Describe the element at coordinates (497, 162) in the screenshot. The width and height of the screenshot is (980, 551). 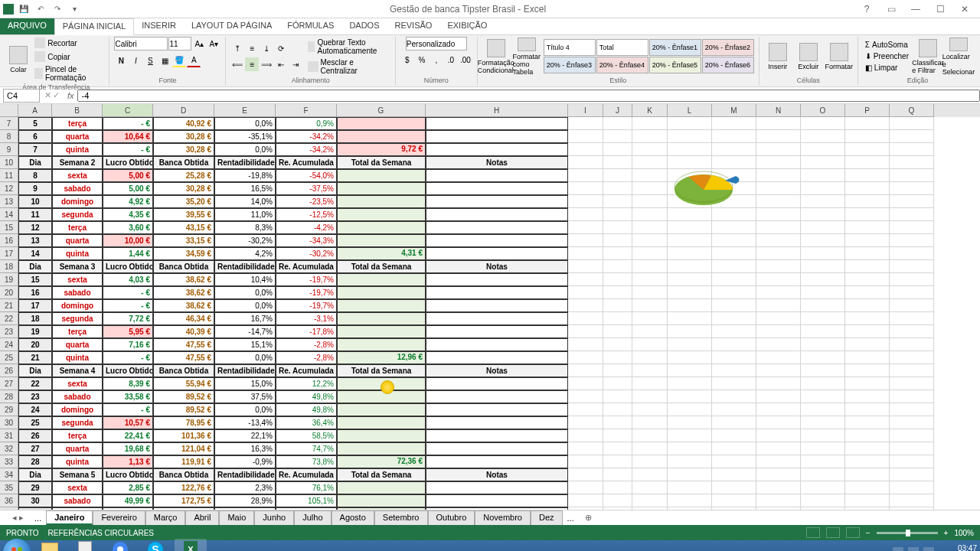
I see `header-cell: Notas` at that location.